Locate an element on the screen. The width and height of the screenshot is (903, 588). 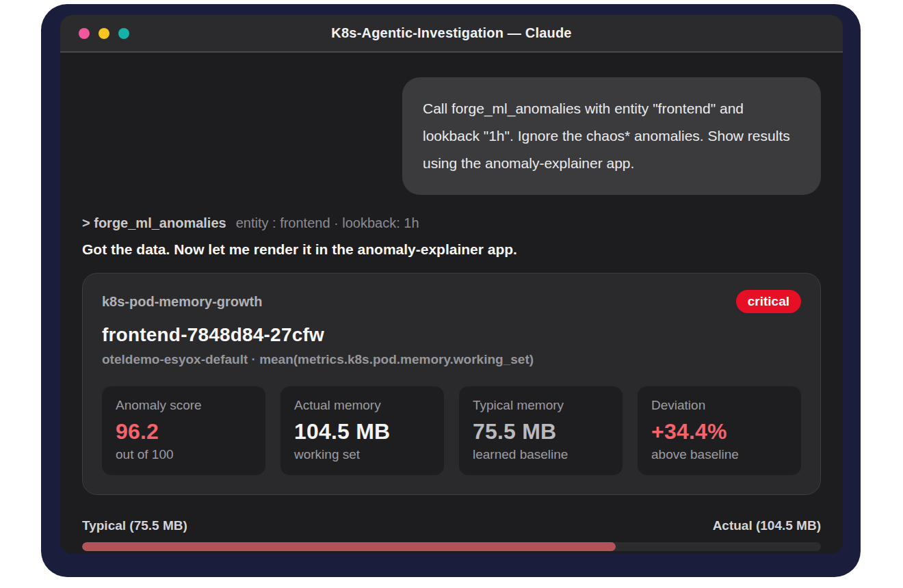
anomaly-card-header: k8s-pod-memory-growth critical is located at coordinates (452, 302).